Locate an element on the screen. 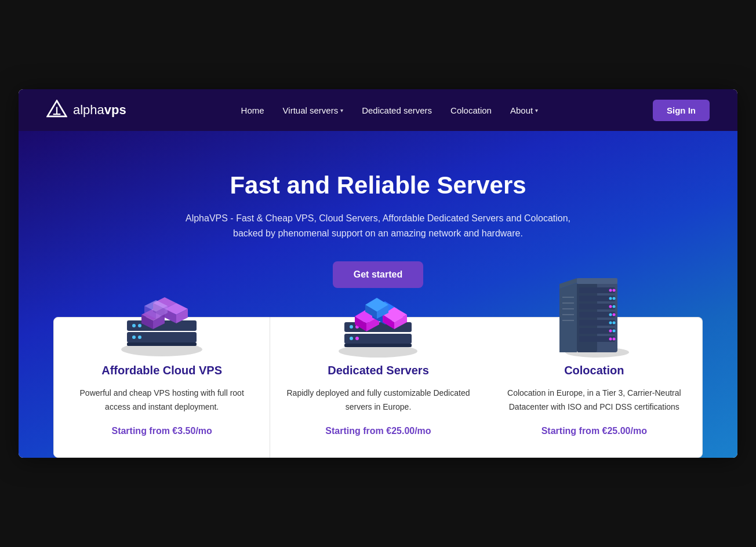 The image size is (756, 547). card-cloud-vps-price: Starting from €3.50/mo is located at coordinates (161, 431).